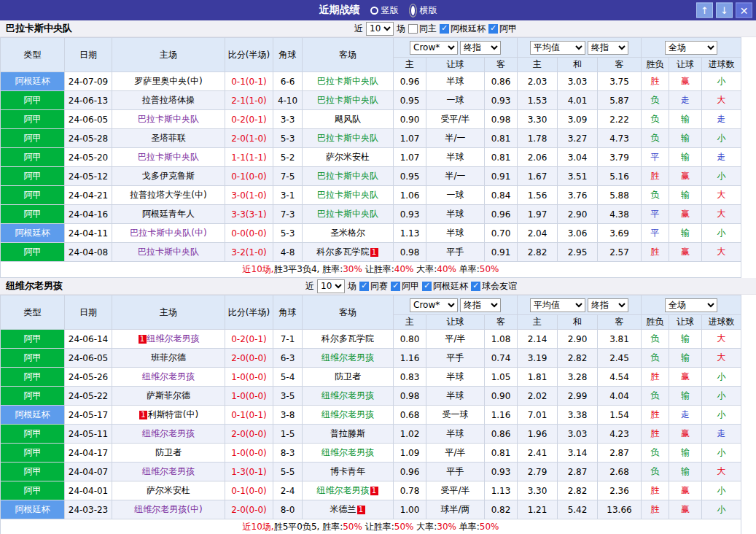  What do you see at coordinates (685, 415) in the screenshot?
I see `handicap-mark: 走` at bounding box center [685, 415].